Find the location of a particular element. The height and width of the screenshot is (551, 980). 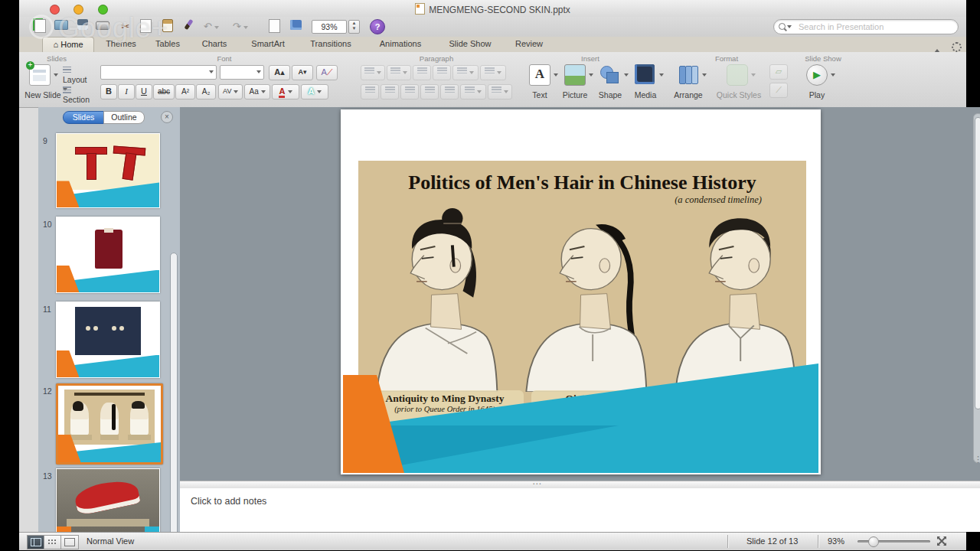

font-name-combobox is located at coordinates (158, 72).